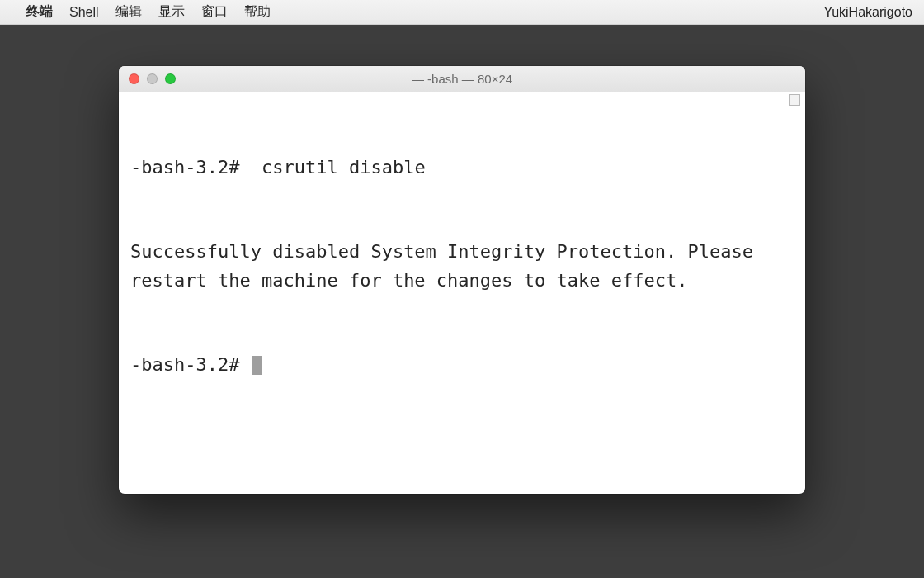  I want to click on menu-view: 显示, so click(172, 12).